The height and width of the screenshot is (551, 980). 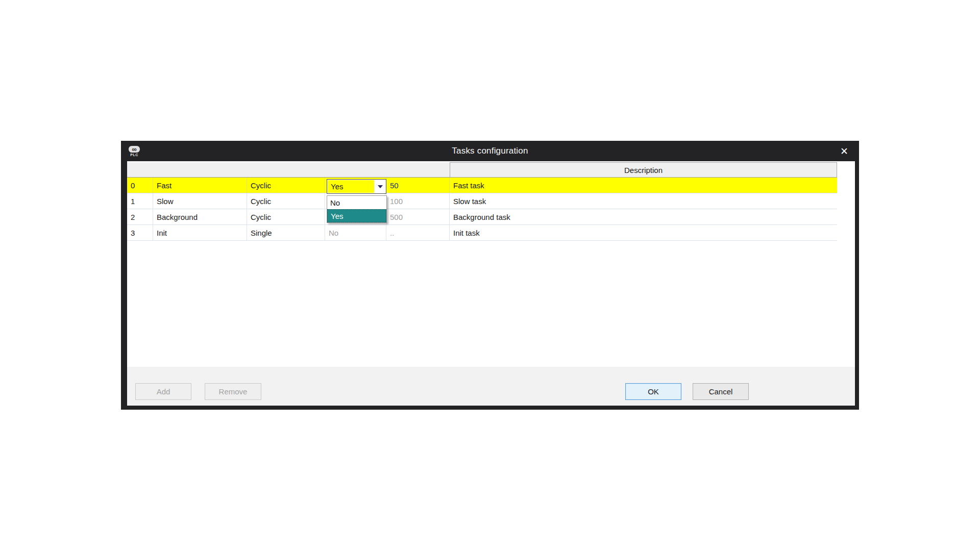 What do you see at coordinates (482, 170) in the screenshot?
I see `table-header-row: Description` at bounding box center [482, 170].